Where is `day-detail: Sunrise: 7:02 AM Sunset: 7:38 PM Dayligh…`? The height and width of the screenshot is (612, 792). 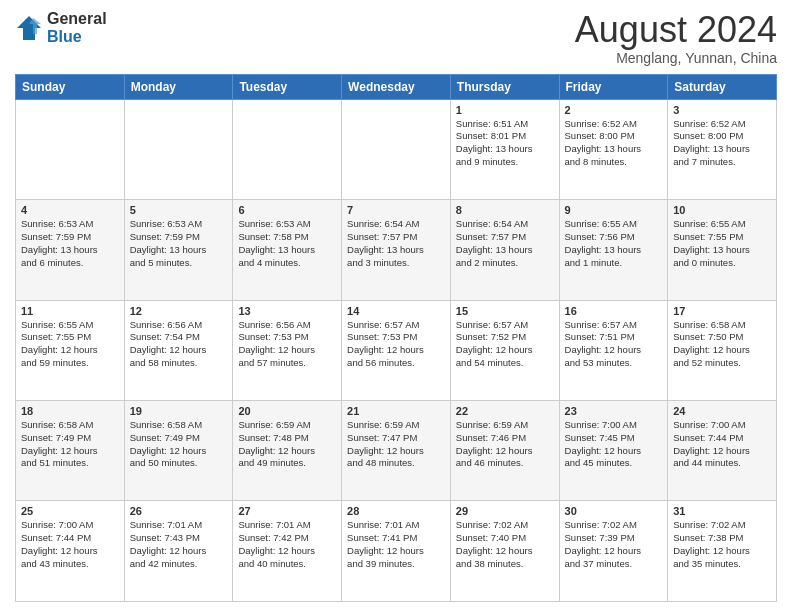 day-detail: Sunrise: 7:02 AM Sunset: 7:38 PM Dayligh… is located at coordinates (722, 544).